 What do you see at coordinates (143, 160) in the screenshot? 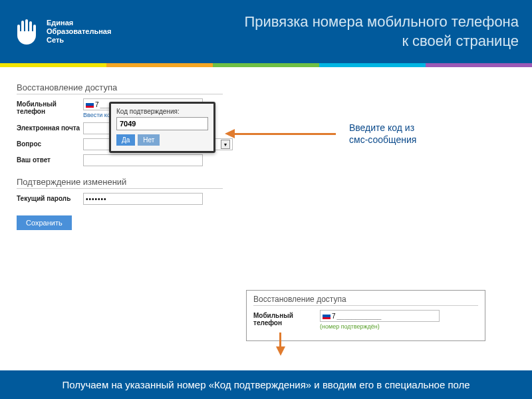
I see `input-answer` at bounding box center [143, 160].